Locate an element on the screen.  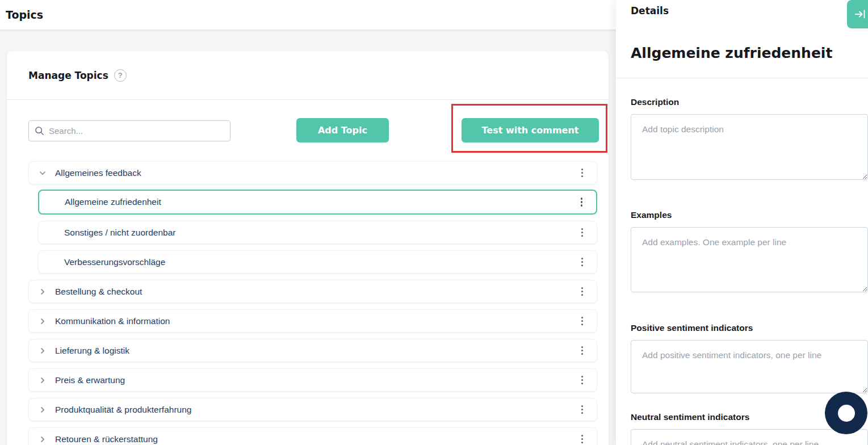
topic-row: Allgemeine zufriedenheit is located at coordinates (318, 202).